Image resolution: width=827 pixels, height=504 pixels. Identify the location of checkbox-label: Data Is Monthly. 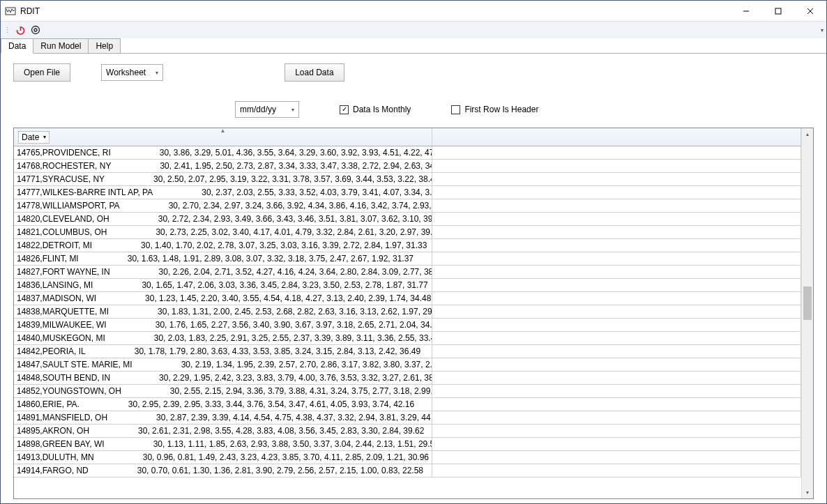
(382, 109).